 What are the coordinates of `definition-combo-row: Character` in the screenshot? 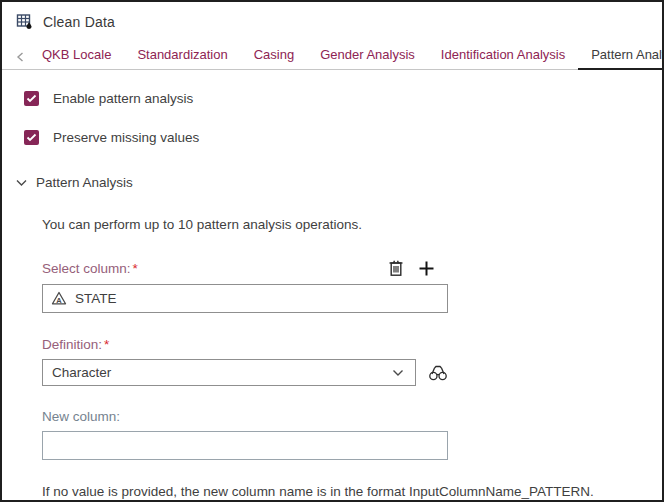 It's located at (352, 372).